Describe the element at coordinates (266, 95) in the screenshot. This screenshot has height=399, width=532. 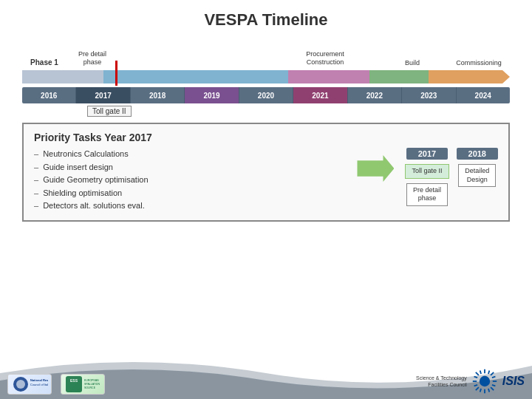
I see `year-row: 2016 2017 2018 2019 2020 2021 2022 2023 …` at that location.